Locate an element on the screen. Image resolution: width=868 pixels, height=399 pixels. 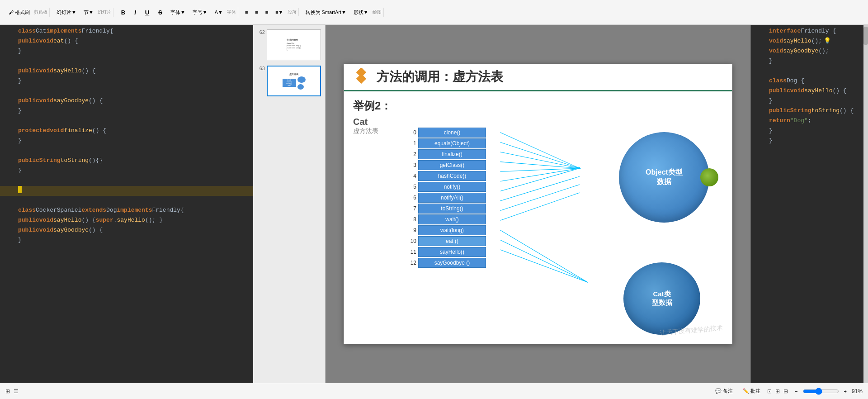
method-cell-5: notify() is located at coordinates (452, 187).